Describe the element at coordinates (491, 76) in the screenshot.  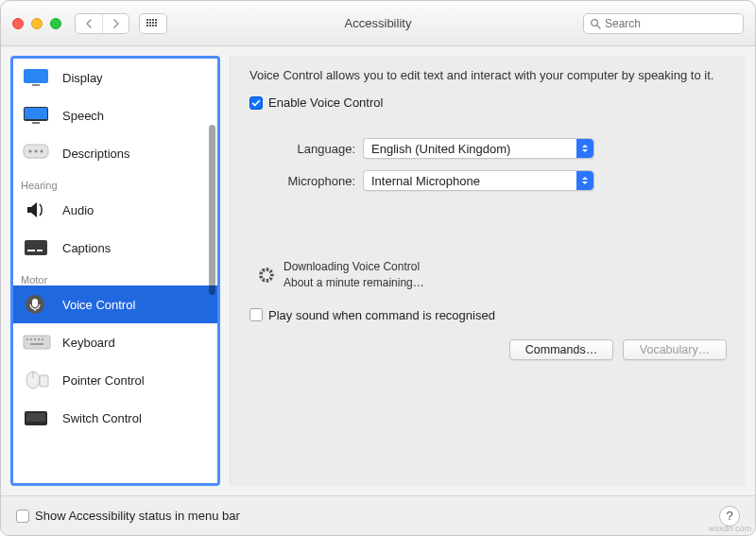
I see `pane-description: Voice Control allows you to edit text an…` at that location.